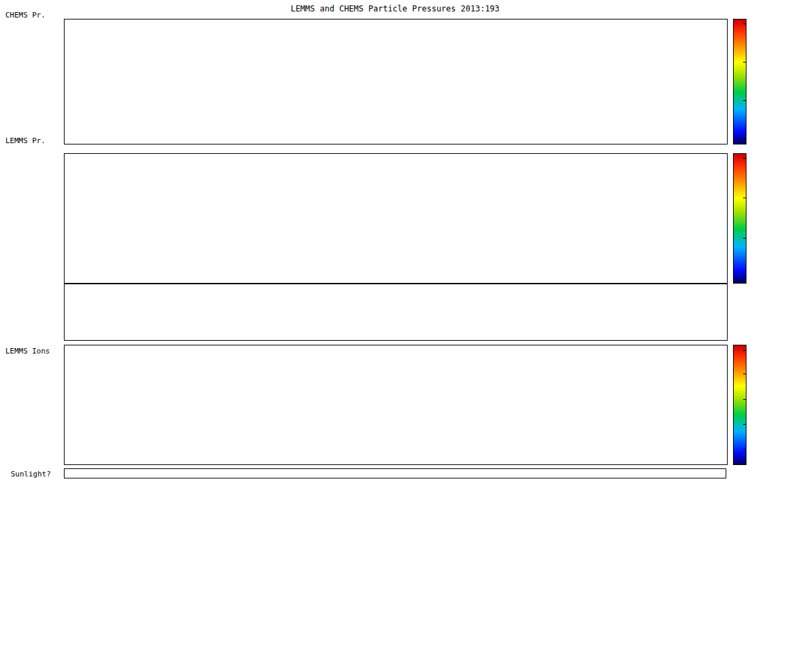 This screenshot has height=672, width=807. I want to click on sunlight-bar, so click(395, 473).